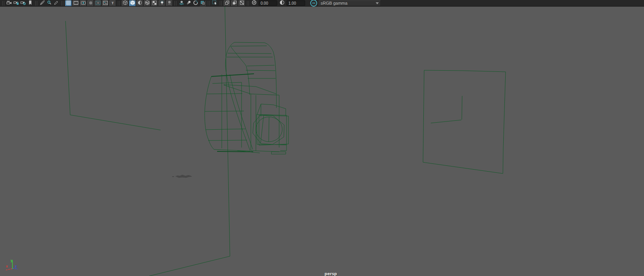 This screenshot has width=644, height=276. Describe the element at coordinates (242, 3) in the screenshot. I see `isolate-clear-button` at that location.